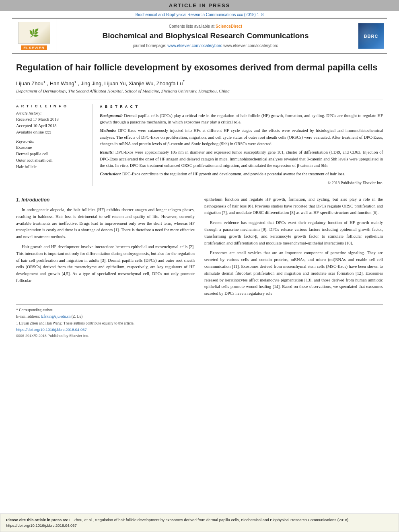  I want to click on elsevier-logo-box: 🌿, so click(34, 33).